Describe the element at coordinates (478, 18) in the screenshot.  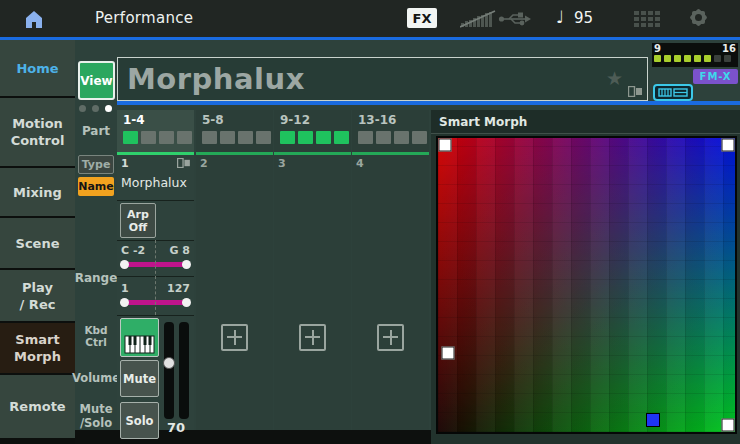
I see `fader-crescendo-icon` at that location.